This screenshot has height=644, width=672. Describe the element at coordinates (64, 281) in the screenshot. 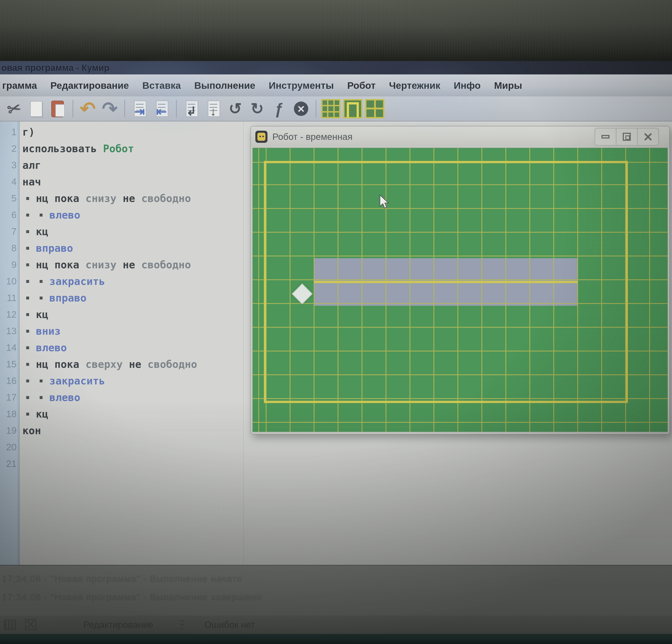

I see `code-line-10: закрасить` at that location.